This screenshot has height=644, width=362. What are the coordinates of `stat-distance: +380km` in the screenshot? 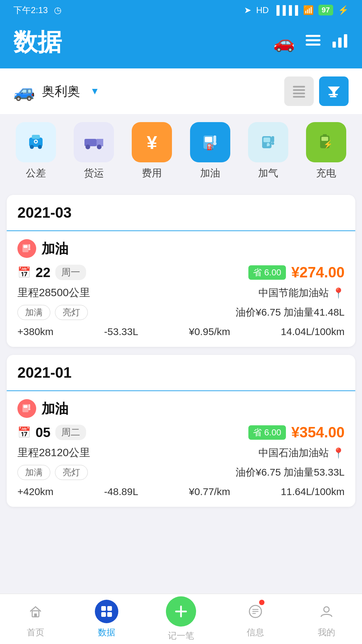 It's located at (36, 332).